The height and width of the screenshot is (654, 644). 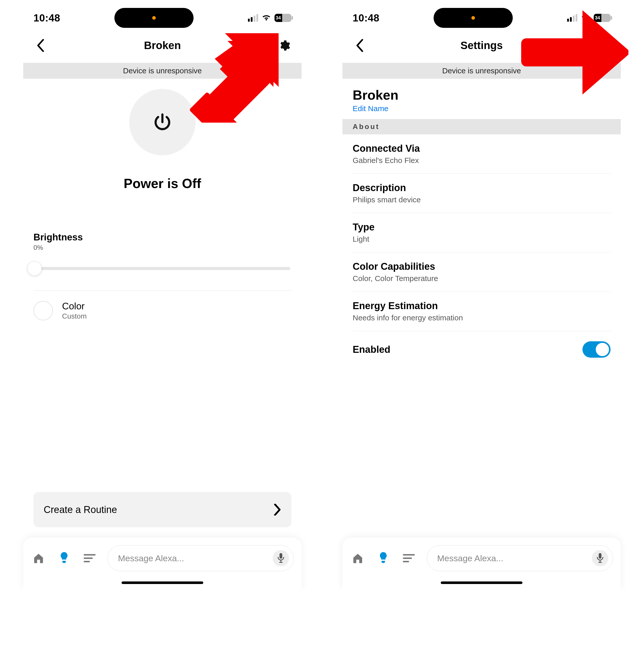 I want to click on color-label: Color, so click(x=74, y=306).